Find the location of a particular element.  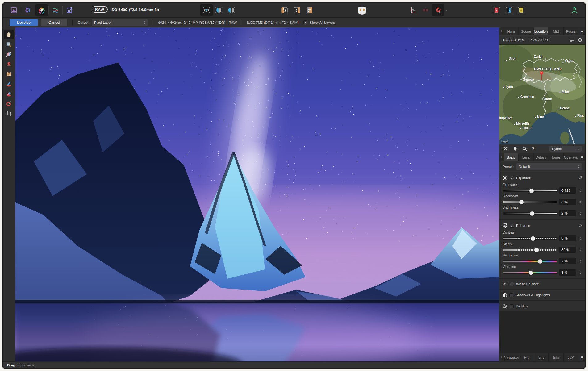

profiles-checkbox is located at coordinates (512, 306).